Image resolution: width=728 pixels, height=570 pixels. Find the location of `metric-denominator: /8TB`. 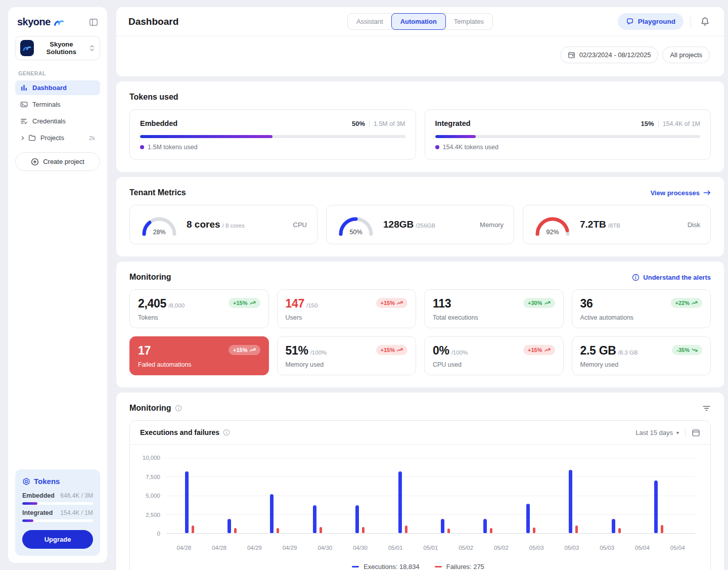

metric-denominator: /8TB is located at coordinates (614, 226).